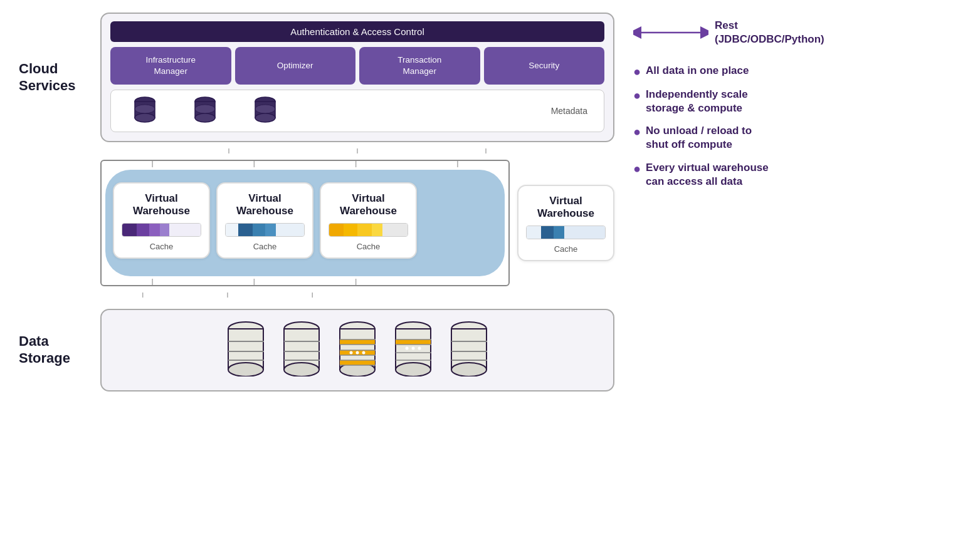 This screenshot has height=560, width=963. What do you see at coordinates (789, 175) in the screenshot?
I see `feature-4: ● Every virtual warehousecan access all …` at bounding box center [789, 175].